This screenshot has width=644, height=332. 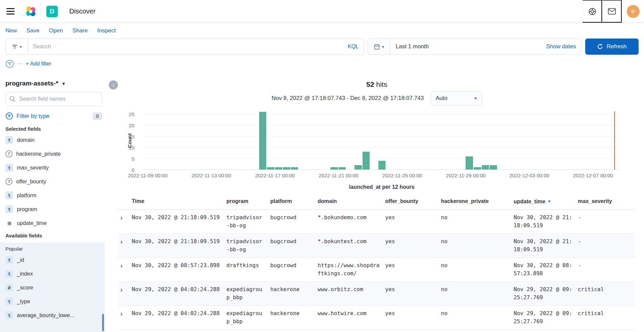 I want to click on column-header-update-time: update_time▼, so click(x=546, y=201).